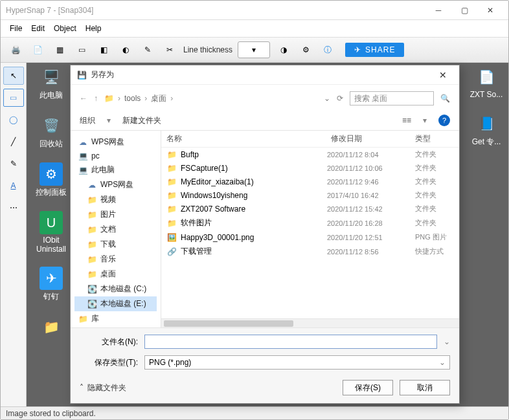 Image resolution: width=509 pixels, height=420 pixels. What do you see at coordinates (327, 98) in the screenshot?
I see `chevron-down-icon: ⌄` at bounding box center [327, 98].